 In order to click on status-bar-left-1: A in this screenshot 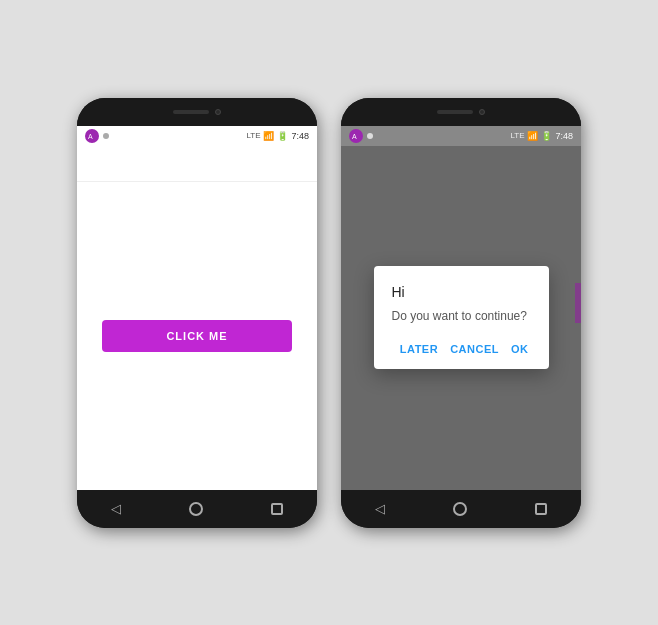, I will do `click(97, 136)`.